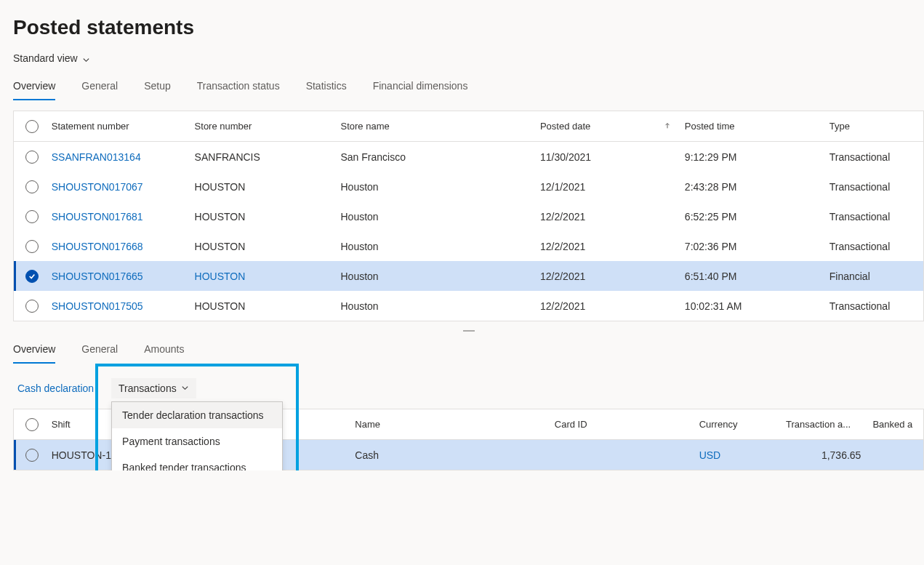  Describe the element at coordinates (566, 127) in the screenshot. I see `col-header-posted-date-label: Posted date` at that location.